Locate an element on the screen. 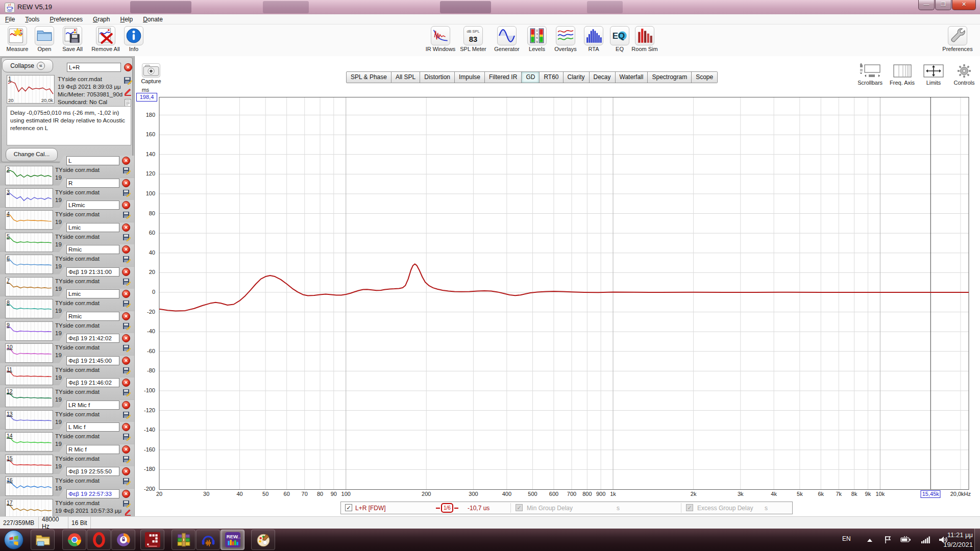 This screenshot has height=551, width=980. toolbar-button-ir-windows: IR Windows is located at coordinates (440, 39).